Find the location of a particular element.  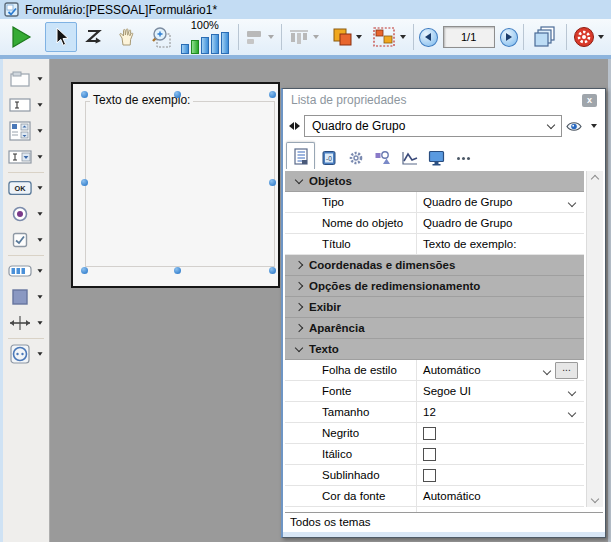

selection-handle-bottom-middle is located at coordinates (178, 270).